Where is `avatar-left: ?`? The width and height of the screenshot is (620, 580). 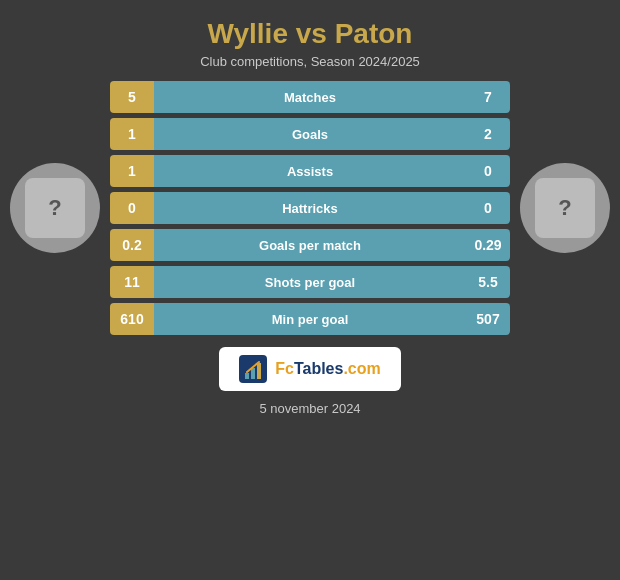
avatar-left: ? is located at coordinates (55, 208).